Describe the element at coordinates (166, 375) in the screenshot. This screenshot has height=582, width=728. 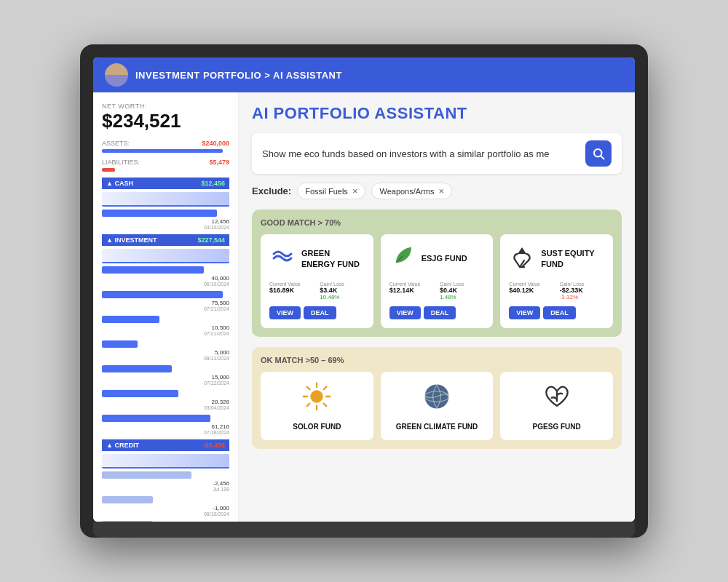
I see `inv-transaction-5: 15,000 07/22/2024` at that location.